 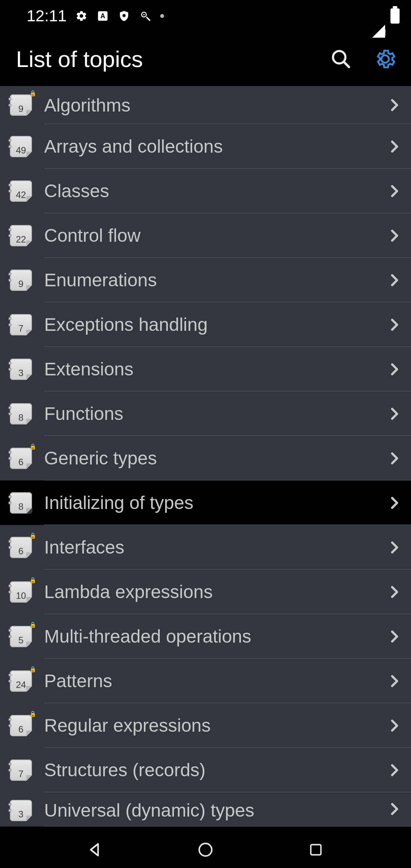 I want to click on topic-row: 6🔒Interfaces, so click(x=206, y=547).